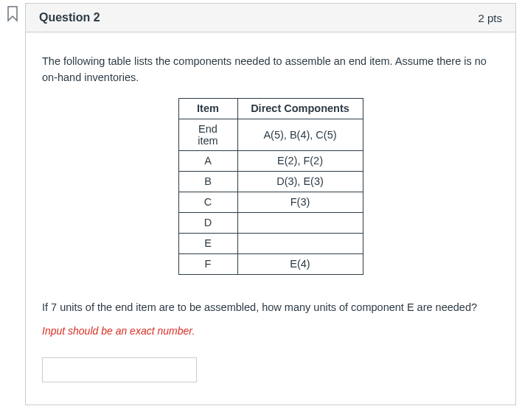 Image resolution: width=522 pixels, height=420 pixels. Describe the element at coordinates (271, 186) in the screenshot. I see `bom-table: Item Direct Components End itemA(5), B(4…` at that location.